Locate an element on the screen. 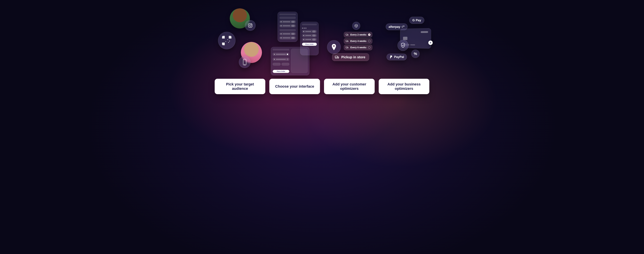  label-card-1-text: Pick your target audience is located at coordinates (240, 86).